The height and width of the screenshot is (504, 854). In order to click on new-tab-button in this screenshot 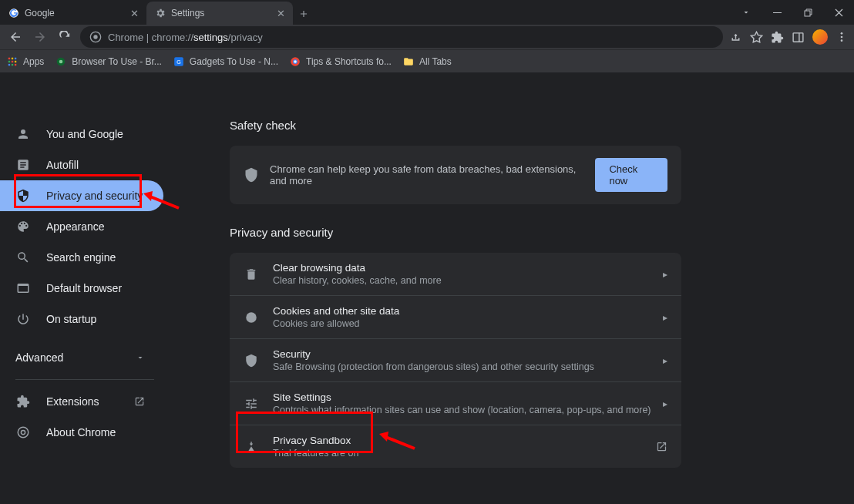, I will do `click(304, 14)`.